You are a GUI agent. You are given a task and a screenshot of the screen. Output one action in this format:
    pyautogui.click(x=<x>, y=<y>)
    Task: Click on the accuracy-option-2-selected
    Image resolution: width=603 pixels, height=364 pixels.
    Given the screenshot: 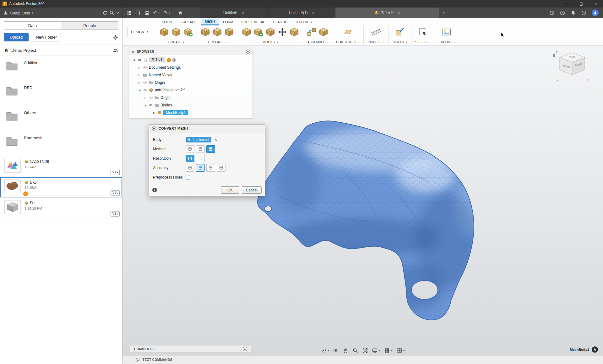 What is the action you would take?
    pyautogui.click(x=200, y=168)
    